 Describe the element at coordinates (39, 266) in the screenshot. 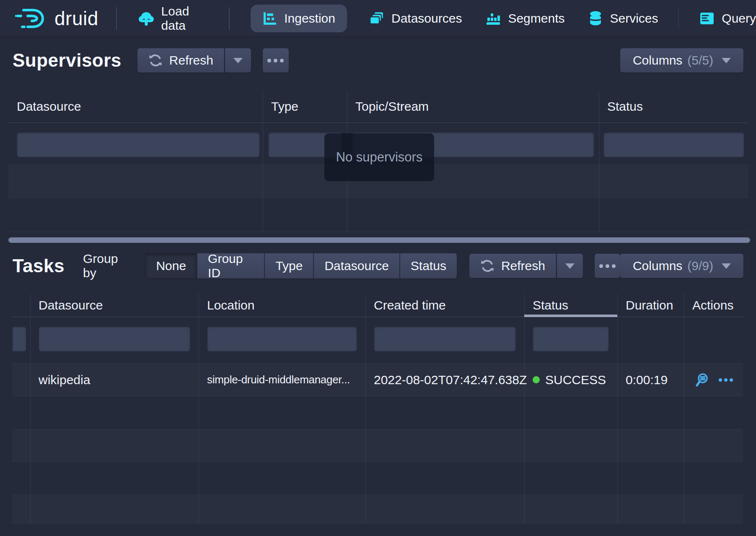

I see `tasks-title: Tasks` at that location.